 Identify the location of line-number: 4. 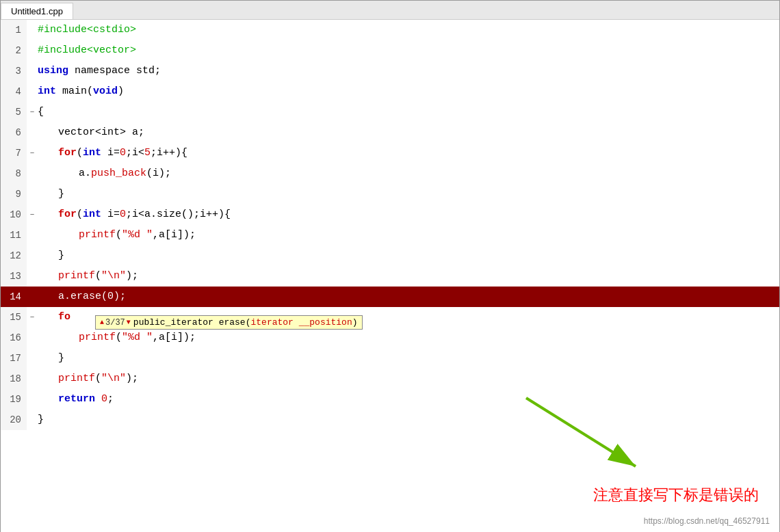
(14, 92).